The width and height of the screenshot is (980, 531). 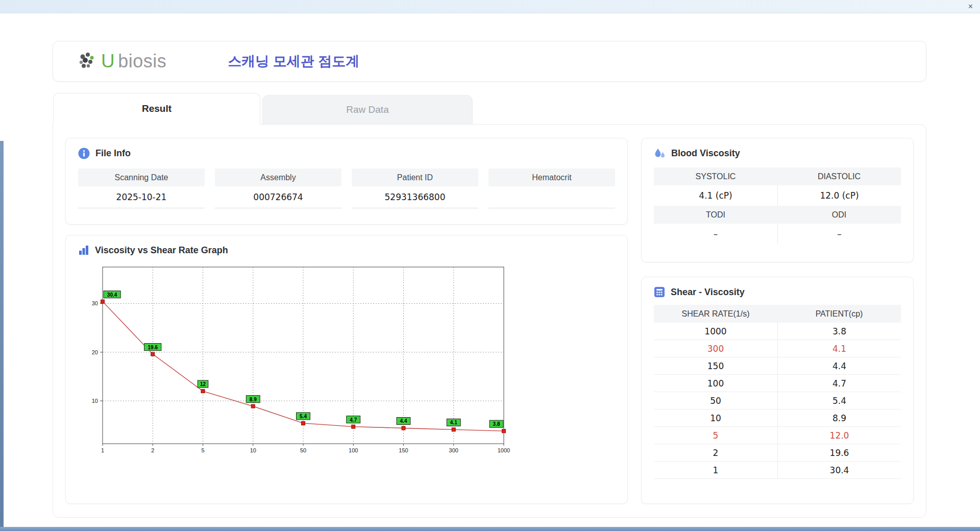 What do you see at coordinates (347, 181) in the screenshot?
I see `file-info-card: File Info Scanning Date 2025-10-21 Assem…` at bounding box center [347, 181].